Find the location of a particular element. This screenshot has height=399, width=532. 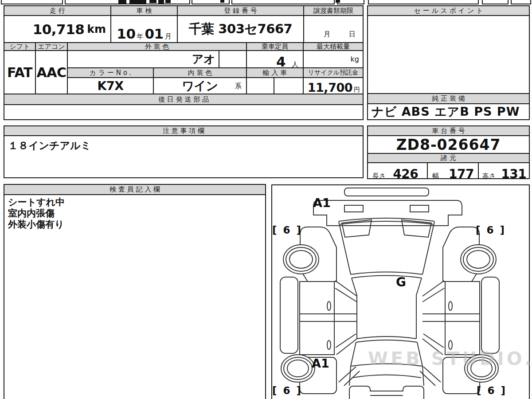

damage-mark-hood: A1 is located at coordinates (322, 203).